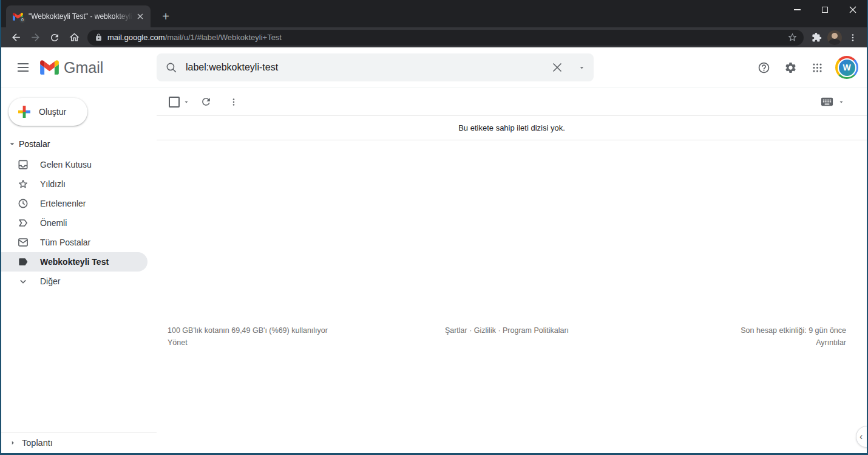  I want to click on new-tab-button: +, so click(166, 16).